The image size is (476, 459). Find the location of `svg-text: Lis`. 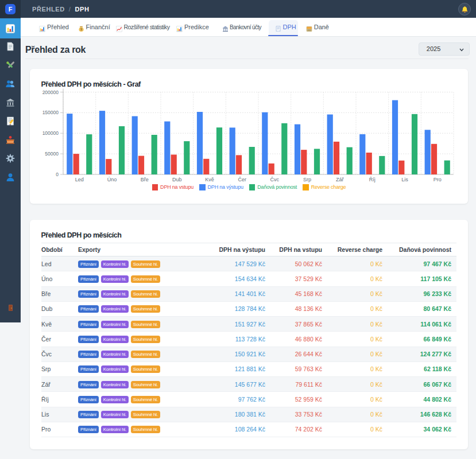

svg-text: Lis is located at coordinates (405, 180).